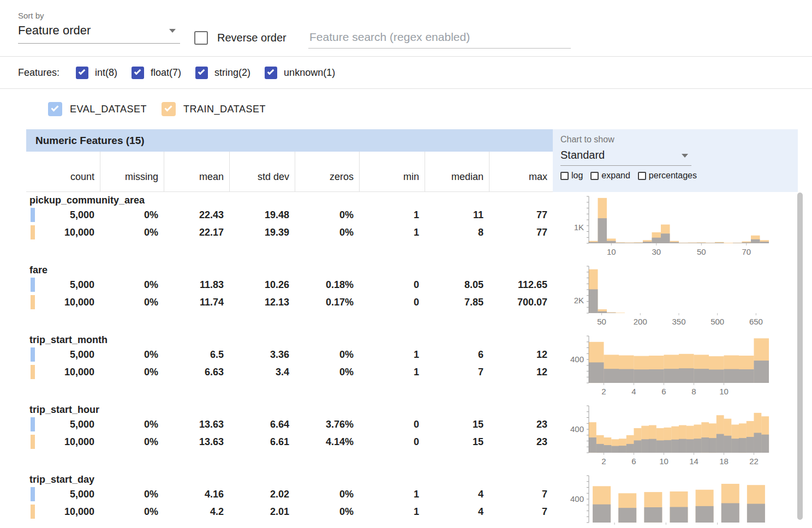 The height and width of the screenshot is (528, 812). What do you see at coordinates (642, 176) in the screenshot?
I see `percentages-checkbox` at bounding box center [642, 176].